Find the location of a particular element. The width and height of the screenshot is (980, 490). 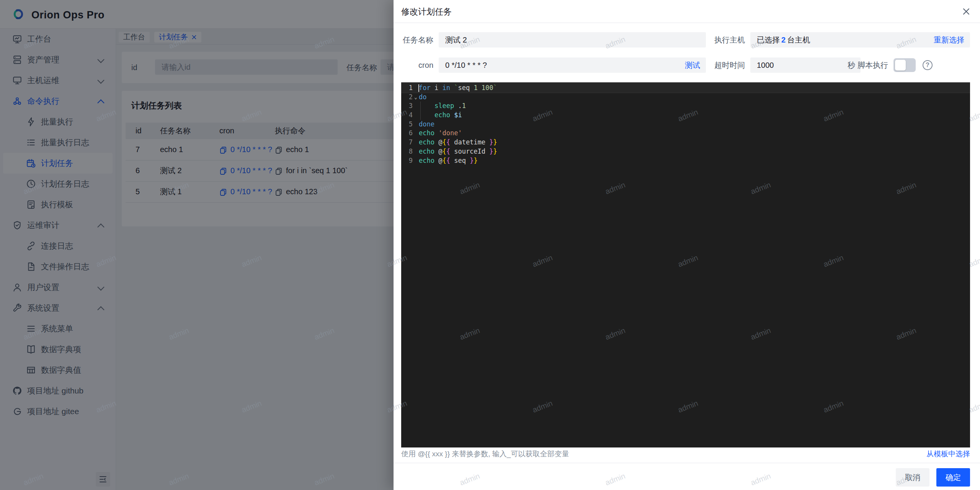

host-label: 执行主机 is located at coordinates (730, 40).